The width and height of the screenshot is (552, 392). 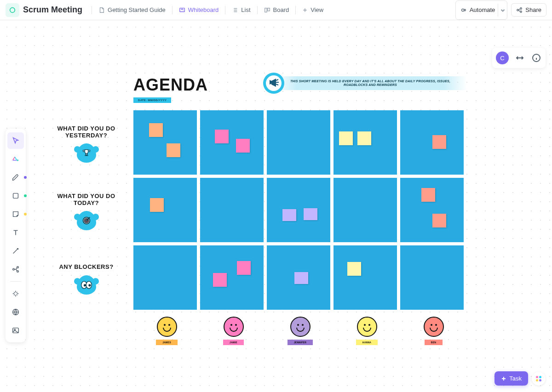 I want to click on tool-select, so click(x=16, y=141).